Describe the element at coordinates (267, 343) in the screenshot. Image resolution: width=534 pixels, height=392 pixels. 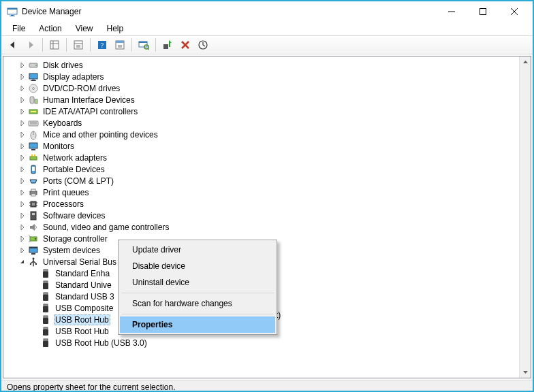
I see `device-item: USB Root Hub (USB 3.0)` at that location.